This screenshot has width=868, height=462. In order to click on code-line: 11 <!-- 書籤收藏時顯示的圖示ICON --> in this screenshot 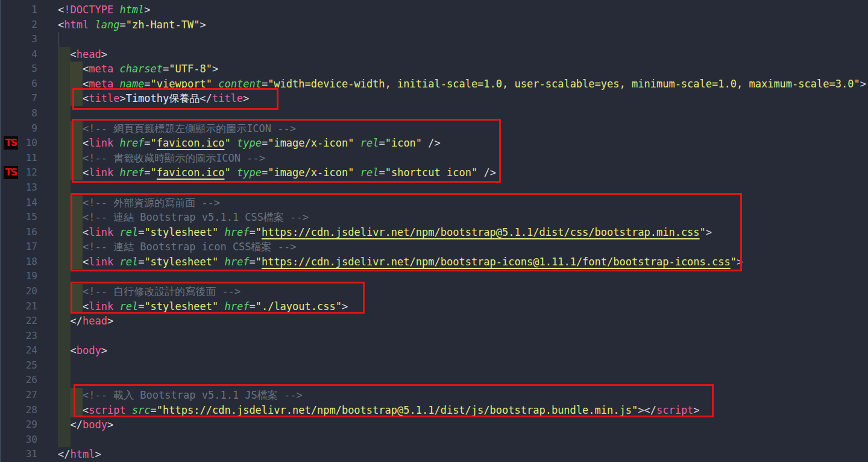, I will do `click(434, 158)`.